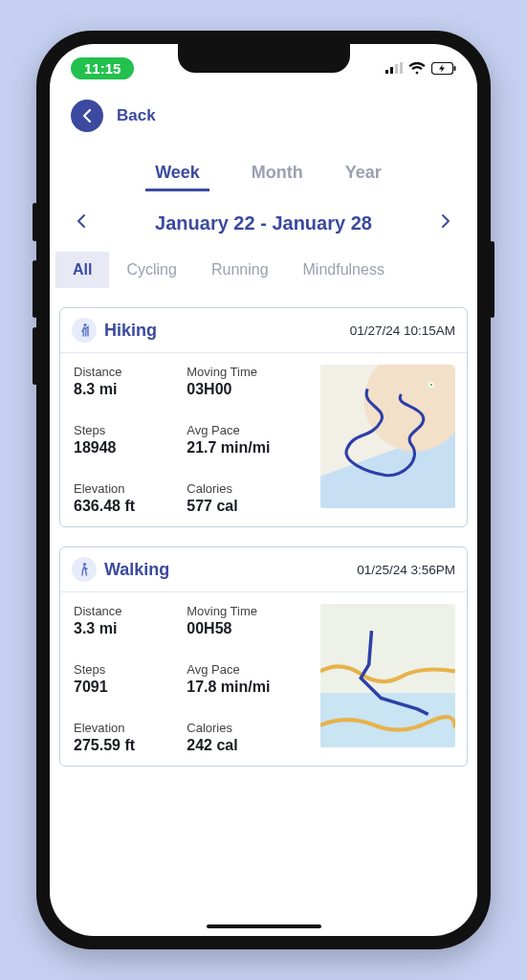 This screenshot has width=527, height=980. What do you see at coordinates (249, 440) in the screenshot?
I see `stat-avg-pace: Avg Pace 21.7 min/mi` at bounding box center [249, 440].